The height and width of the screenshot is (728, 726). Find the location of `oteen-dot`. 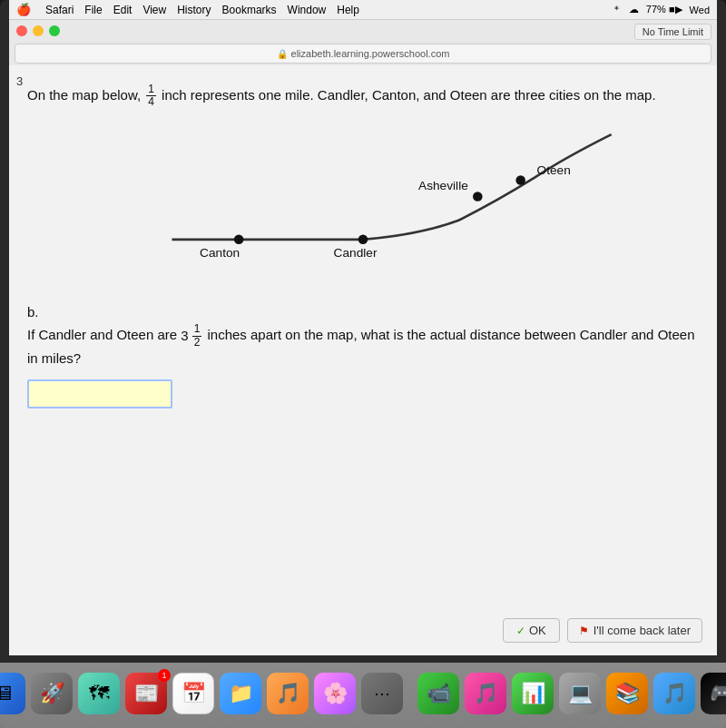

oteen-dot is located at coordinates (521, 182).